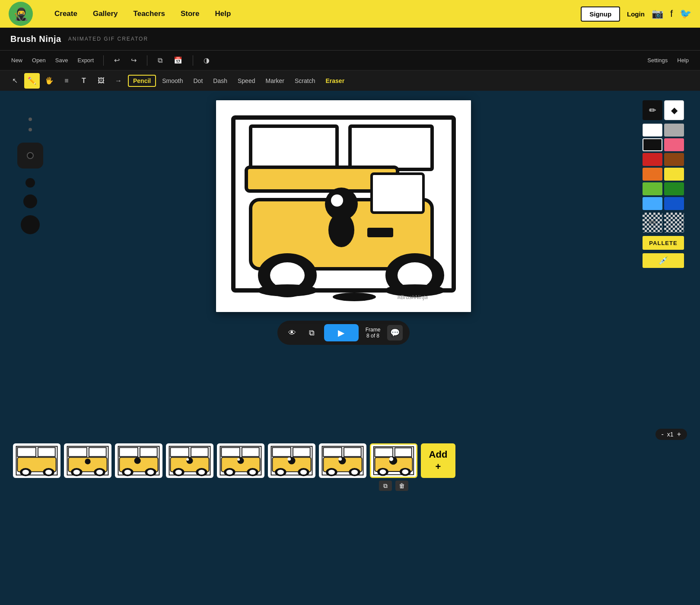 The width and height of the screenshot is (700, 605). I want to click on pencil-brush-btn: Pencil, so click(142, 81).